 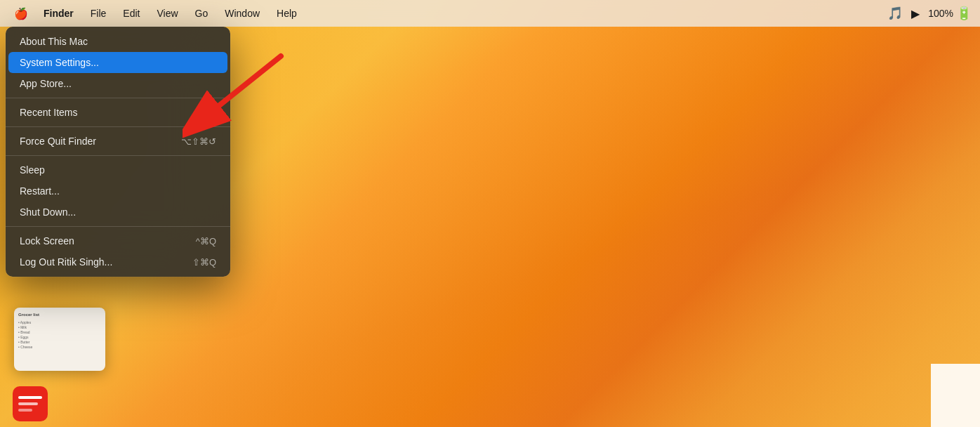 I want to click on menubar-go: Go, so click(x=202, y=13).